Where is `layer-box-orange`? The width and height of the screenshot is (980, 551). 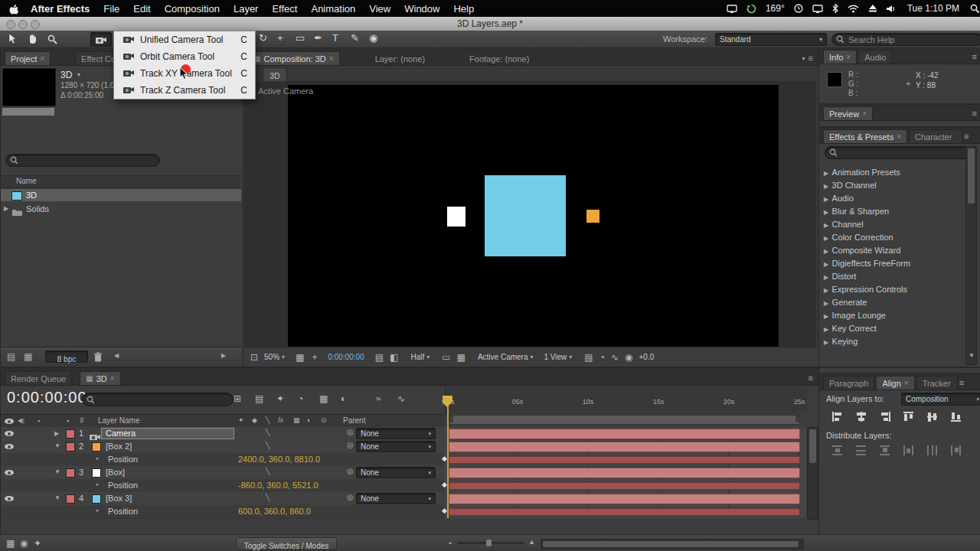
layer-box-orange is located at coordinates (593, 216).